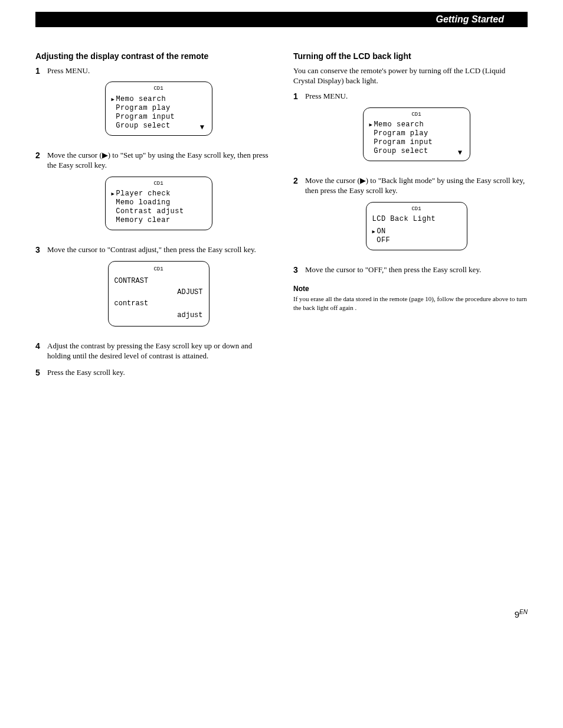  I want to click on note-label: Note, so click(411, 289).